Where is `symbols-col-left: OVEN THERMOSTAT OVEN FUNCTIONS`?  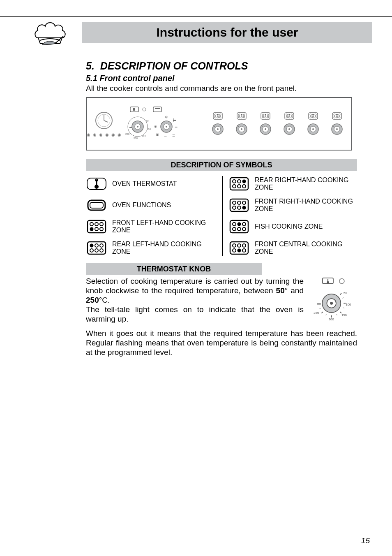 symbols-col-left: OVEN THERMOSTAT OVEN FUNCTIONS is located at coordinates (154, 216).